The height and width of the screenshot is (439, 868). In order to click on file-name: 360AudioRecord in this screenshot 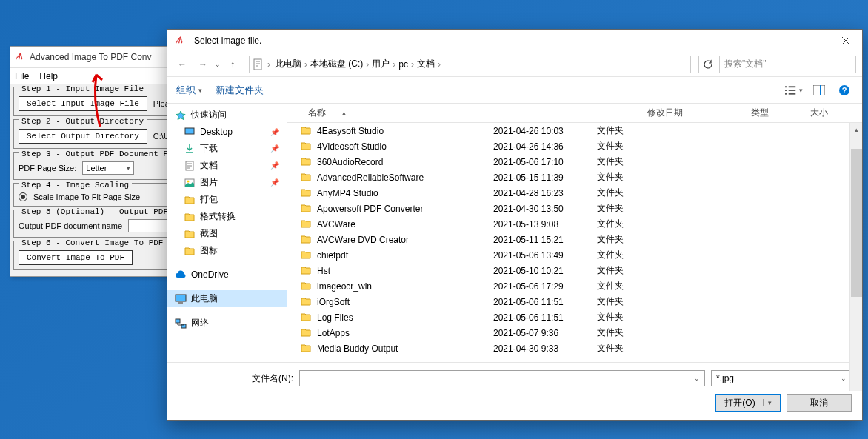, I will do `click(350, 162)`.